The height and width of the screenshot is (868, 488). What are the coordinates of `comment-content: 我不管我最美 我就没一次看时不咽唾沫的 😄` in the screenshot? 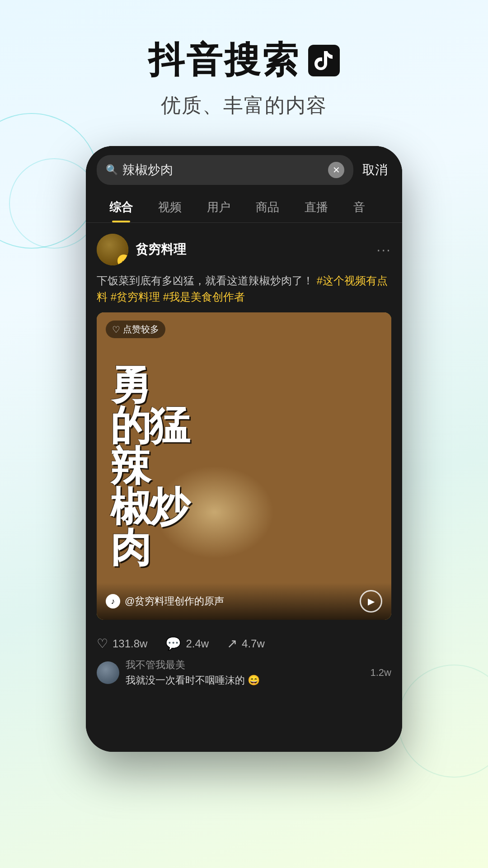 It's located at (245, 673).